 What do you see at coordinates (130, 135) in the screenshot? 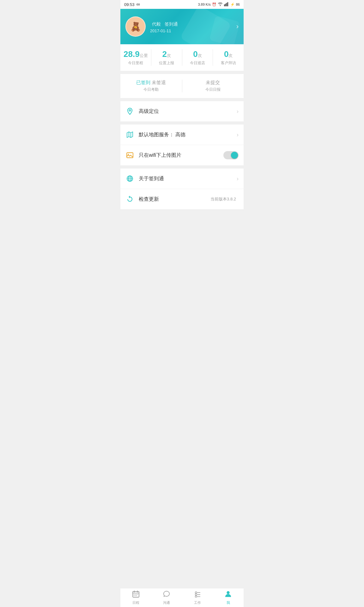
I see `map-icon` at bounding box center [130, 135].